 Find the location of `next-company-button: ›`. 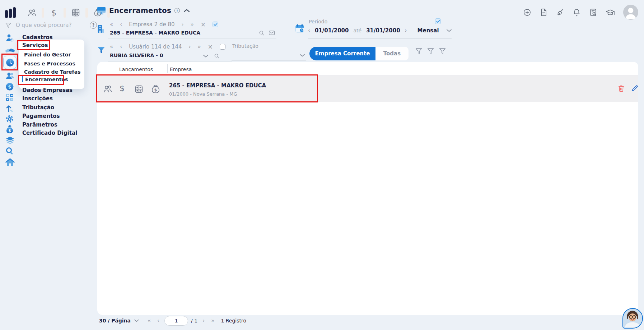

next-company-button: › is located at coordinates (183, 24).